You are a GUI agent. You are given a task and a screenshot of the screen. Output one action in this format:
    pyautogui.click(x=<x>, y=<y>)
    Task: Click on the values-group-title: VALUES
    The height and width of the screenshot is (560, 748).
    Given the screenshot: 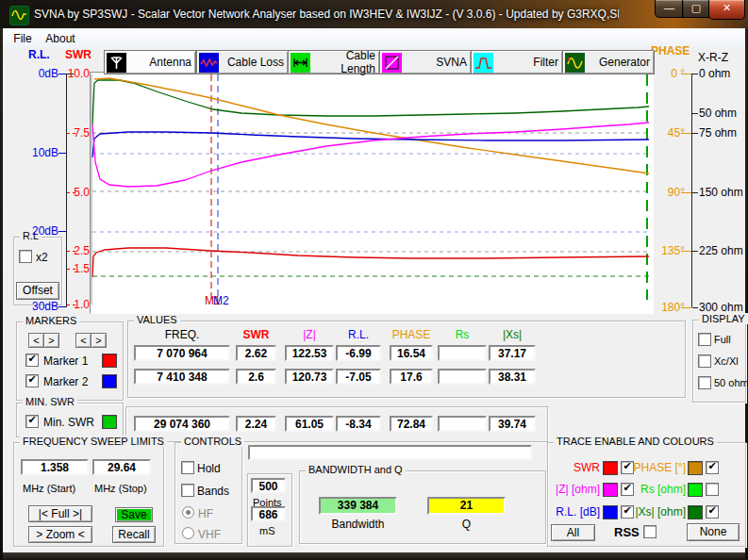 What is the action you would take?
    pyautogui.click(x=157, y=320)
    